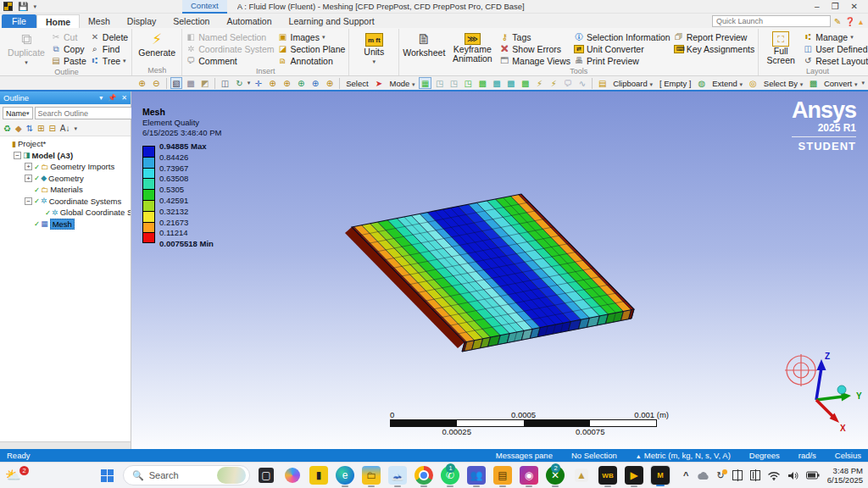 This screenshot has width=868, height=488. Describe the element at coordinates (205, 7) in the screenshot. I see `context-tab: Context` at that location.